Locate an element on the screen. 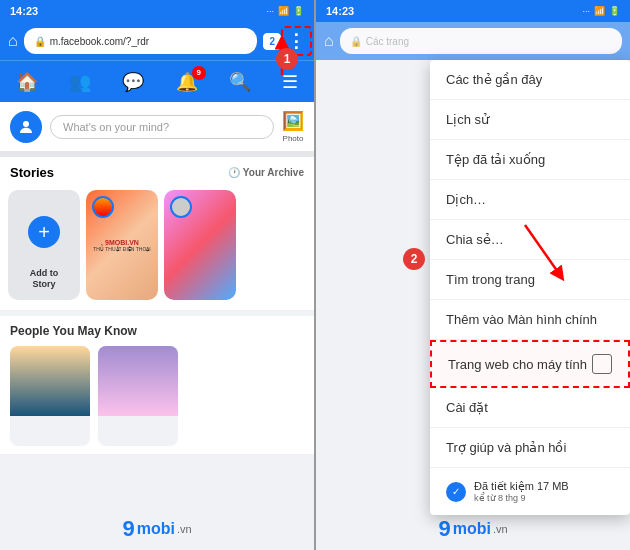 This screenshot has width=630, height=550. savings-icon: ✓ is located at coordinates (456, 492).